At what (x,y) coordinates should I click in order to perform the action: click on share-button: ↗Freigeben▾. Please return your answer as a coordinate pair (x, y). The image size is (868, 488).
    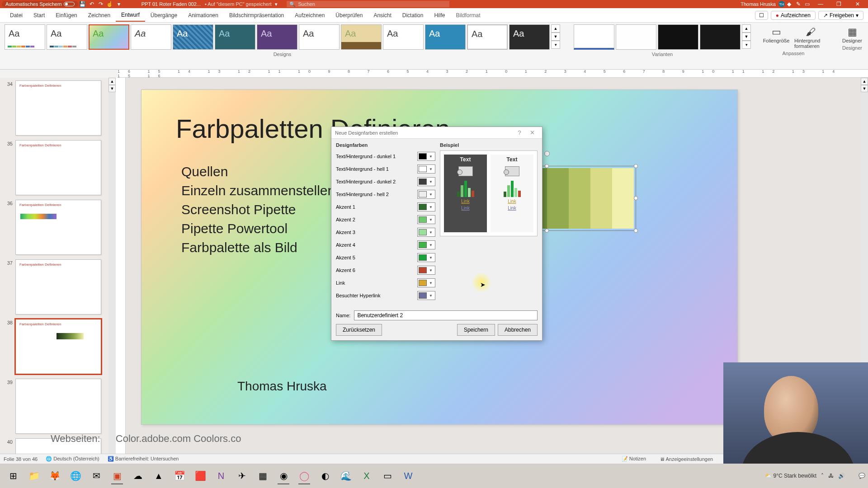
    Looking at the image, I should click on (841, 15).